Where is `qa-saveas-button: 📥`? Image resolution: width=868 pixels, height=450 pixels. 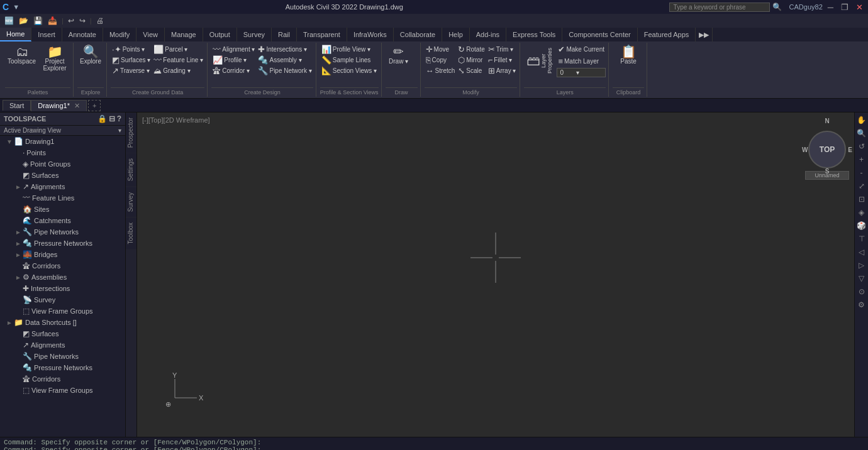
qa-saveas-button: 📥 is located at coordinates (53, 21).